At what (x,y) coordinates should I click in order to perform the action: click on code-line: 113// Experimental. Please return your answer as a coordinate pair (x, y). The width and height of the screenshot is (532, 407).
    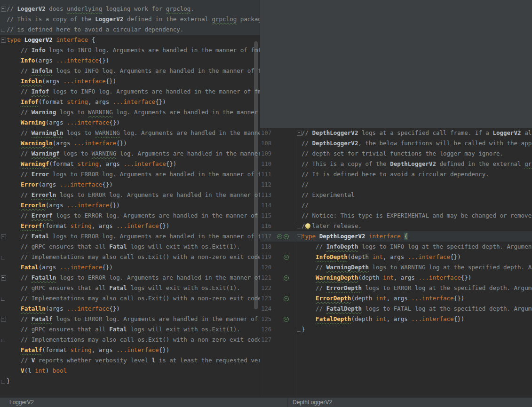
    Looking at the image, I should click on (396, 195).